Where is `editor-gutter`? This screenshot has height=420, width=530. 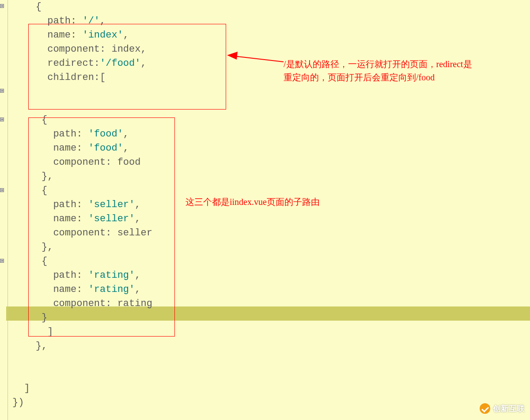
editor-gutter is located at coordinates (3, 210).